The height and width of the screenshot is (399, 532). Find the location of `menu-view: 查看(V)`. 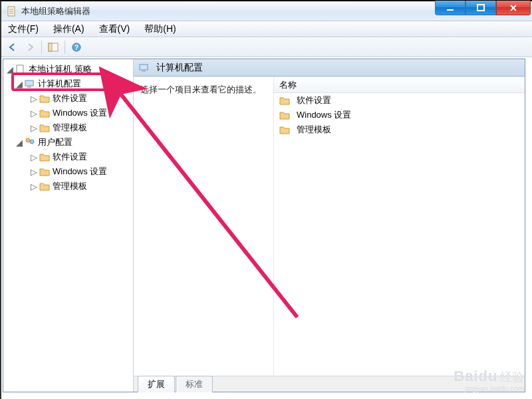

menu-view: 查看(V) is located at coordinates (114, 29).